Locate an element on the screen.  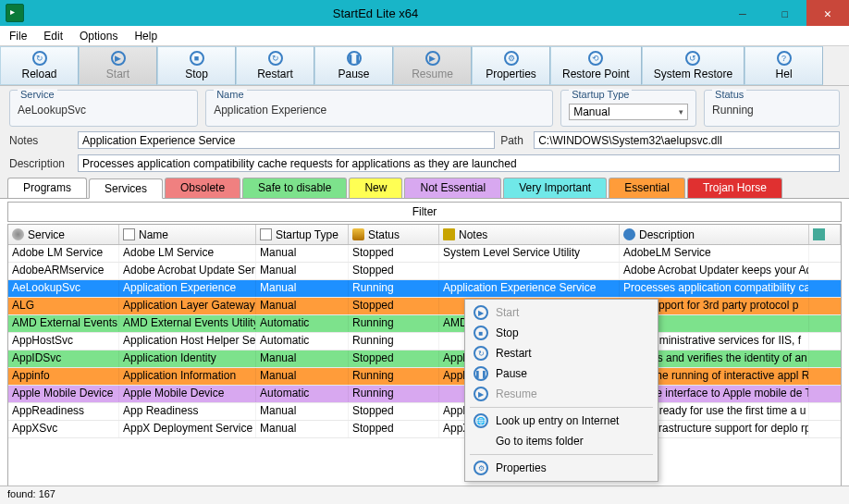
notes-label: Notes is located at coordinates (41, 141).